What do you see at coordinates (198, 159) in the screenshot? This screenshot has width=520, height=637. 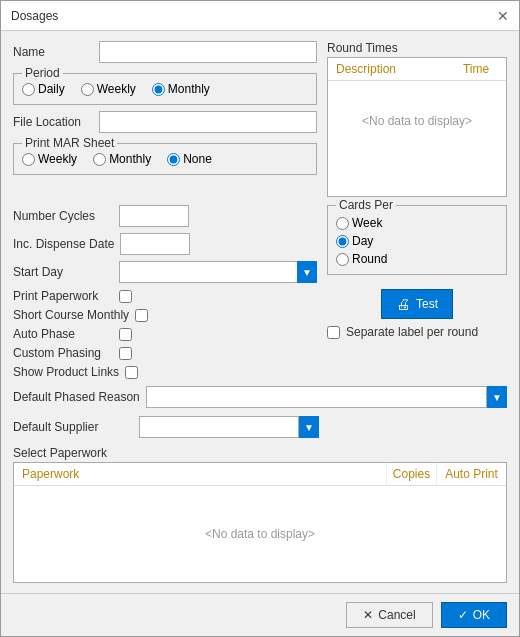 I see `mar-none-label: None` at bounding box center [198, 159].